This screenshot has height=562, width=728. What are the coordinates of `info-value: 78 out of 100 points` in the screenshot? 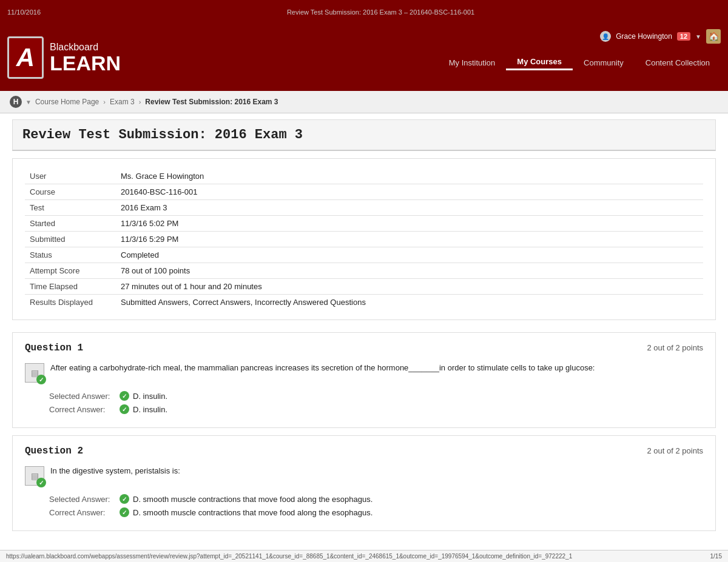 It's located at (410, 271).